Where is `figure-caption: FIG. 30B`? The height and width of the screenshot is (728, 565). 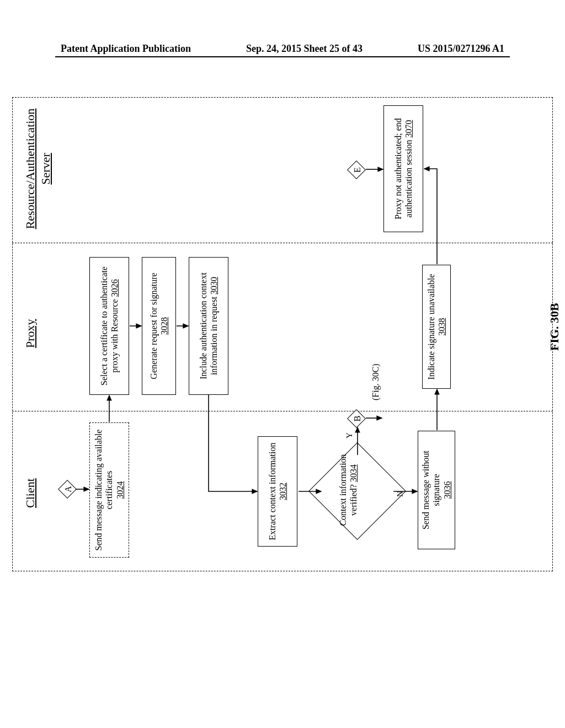
figure-caption: FIG. 30B is located at coordinates (555, 326).